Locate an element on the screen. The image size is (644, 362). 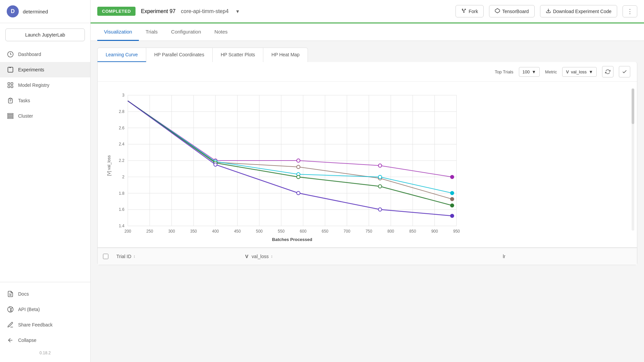
svg-text: 1.8 is located at coordinates (121, 193).